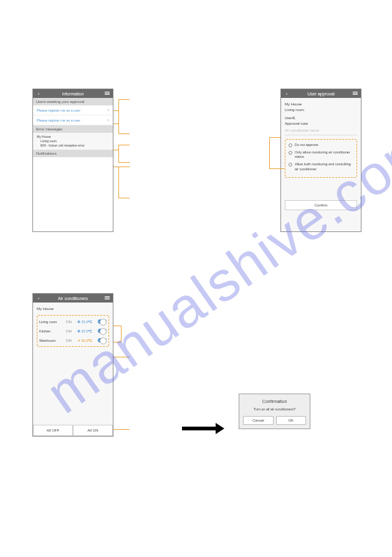 Image resolution: width=392 pixels, height=557 pixels. I want to click on header: ‹ User approval, so click(321, 94).